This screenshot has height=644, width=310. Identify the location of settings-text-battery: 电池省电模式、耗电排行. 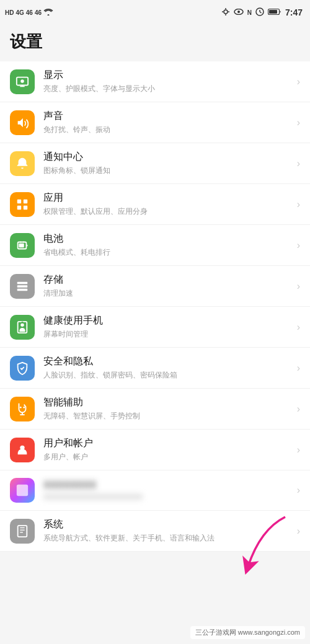
(170, 245).